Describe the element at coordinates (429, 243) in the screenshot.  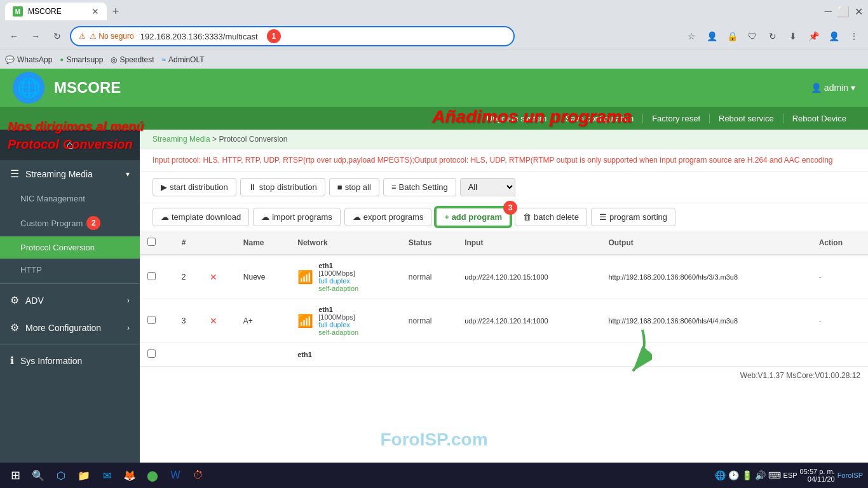
I see `col-status: Status` at that location.